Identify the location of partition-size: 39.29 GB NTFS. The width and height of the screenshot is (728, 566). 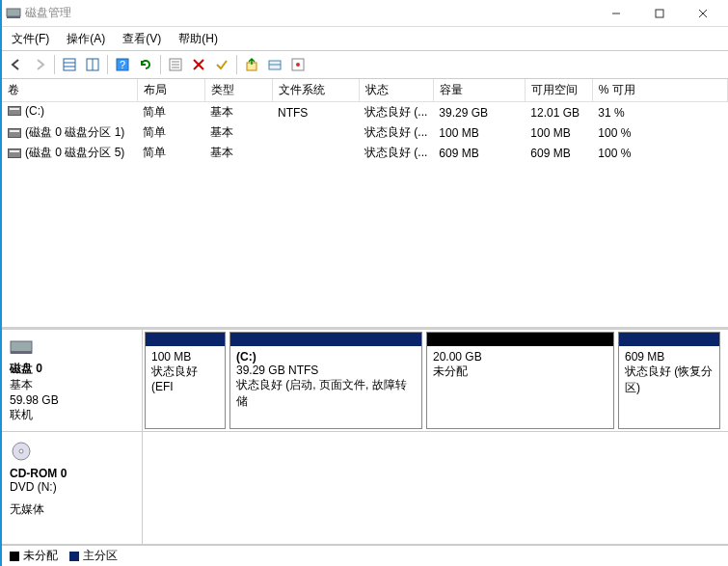
(326, 370).